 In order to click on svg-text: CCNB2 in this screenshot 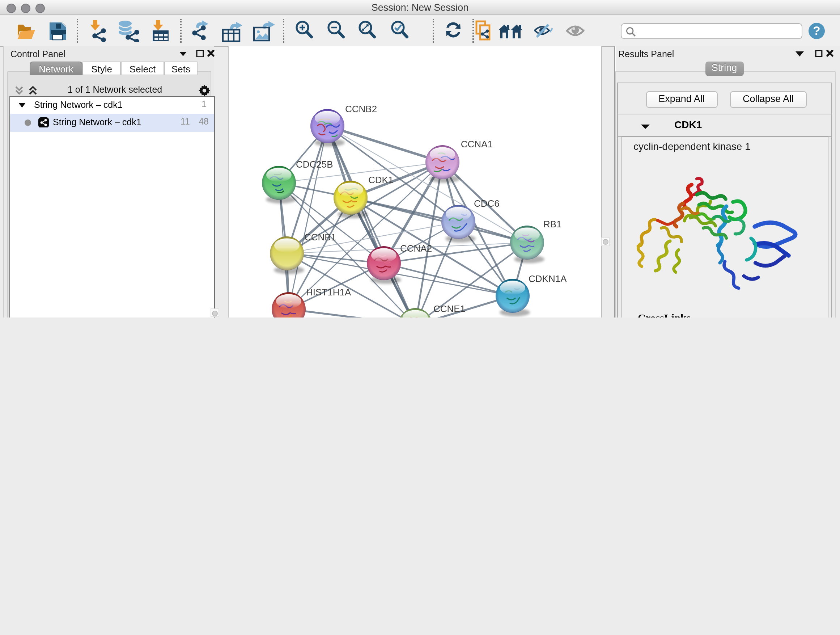, I will do `click(361, 109)`.